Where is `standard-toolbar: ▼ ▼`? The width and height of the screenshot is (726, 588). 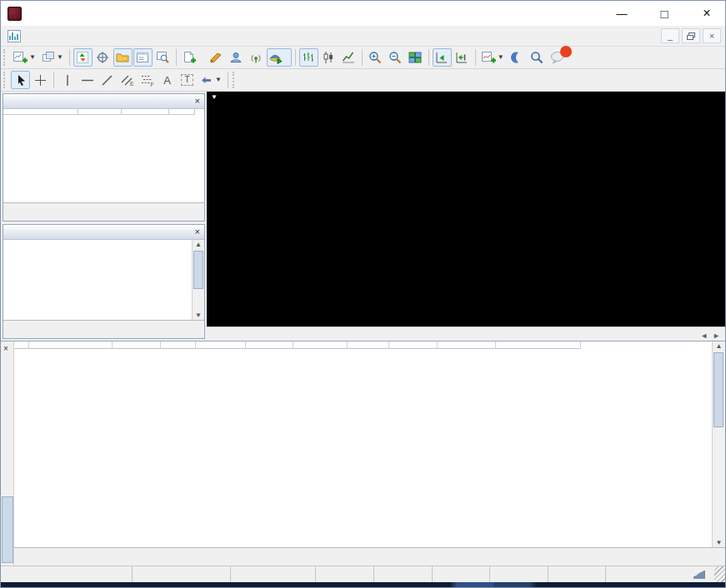
standard-toolbar: ▼ ▼ is located at coordinates (363, 58).